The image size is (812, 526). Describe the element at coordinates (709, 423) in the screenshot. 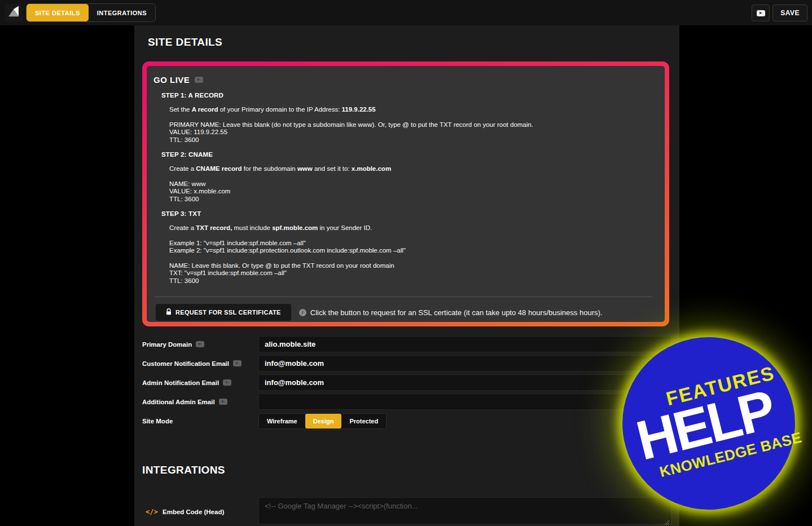

I see `help-badge-text: FEATURES HELP KNOWLEDGE BASE` at that location.